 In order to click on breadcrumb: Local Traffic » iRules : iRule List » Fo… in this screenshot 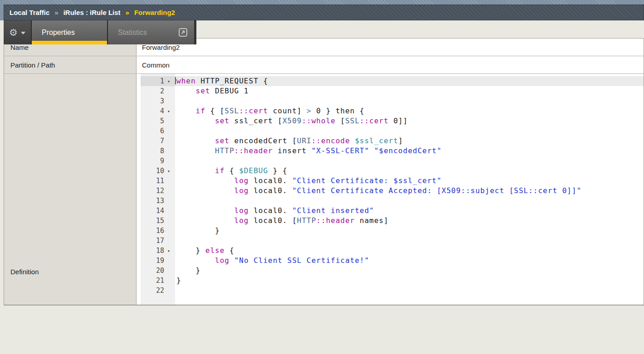, I will do `click(324, 13)`.